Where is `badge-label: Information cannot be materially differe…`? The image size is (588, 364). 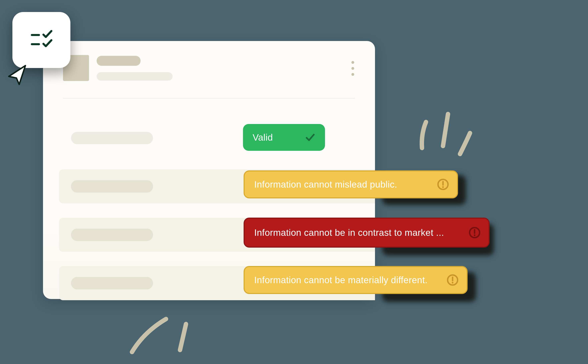
badge-label: Information cannot be materially differe… is located at coordinates (346, 280).